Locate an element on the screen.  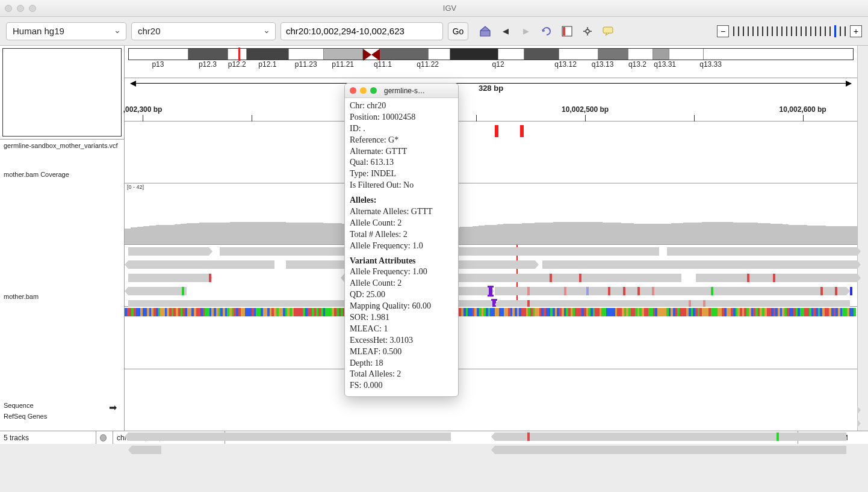
window-titlebar: IGV is located at coordinates (434, 8).